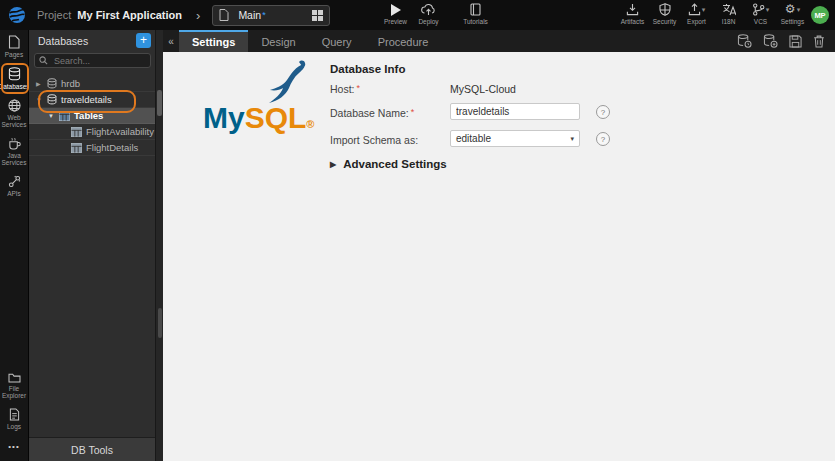 The height and width of the screenshot is (461, 835). What do you see at coordinates (250, 15) in the screenshot?
I see `main-tab-label: Main` at bounding box center [250, 15].